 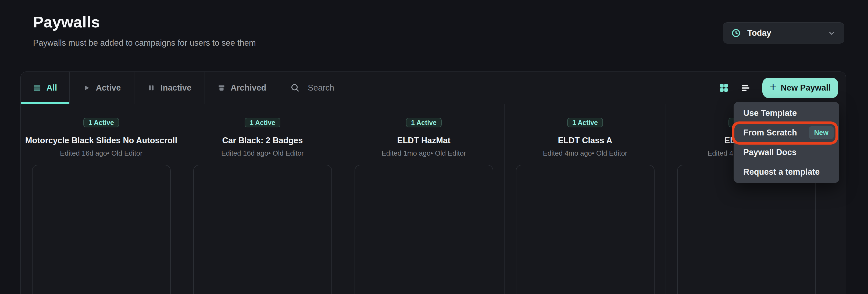 What do you see at coordinates (242, 88) in the screenshot?
I see `tab-archived: Archived` at bounding box center [242, 88].